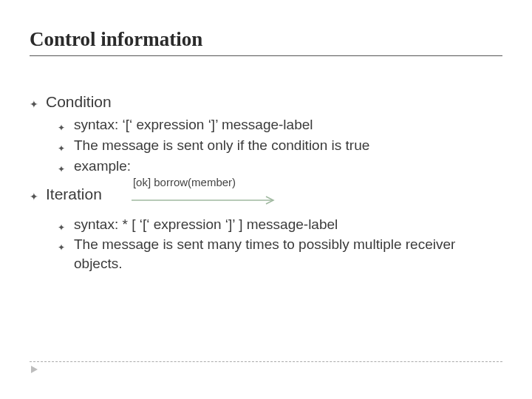 The height and width of the screenshot is (399, 532). Describe the element at coordinates (266, 194) in the screenshot. I see `section-iteration-row: ✦ Iteration [ok] borrow(member)` at that location.